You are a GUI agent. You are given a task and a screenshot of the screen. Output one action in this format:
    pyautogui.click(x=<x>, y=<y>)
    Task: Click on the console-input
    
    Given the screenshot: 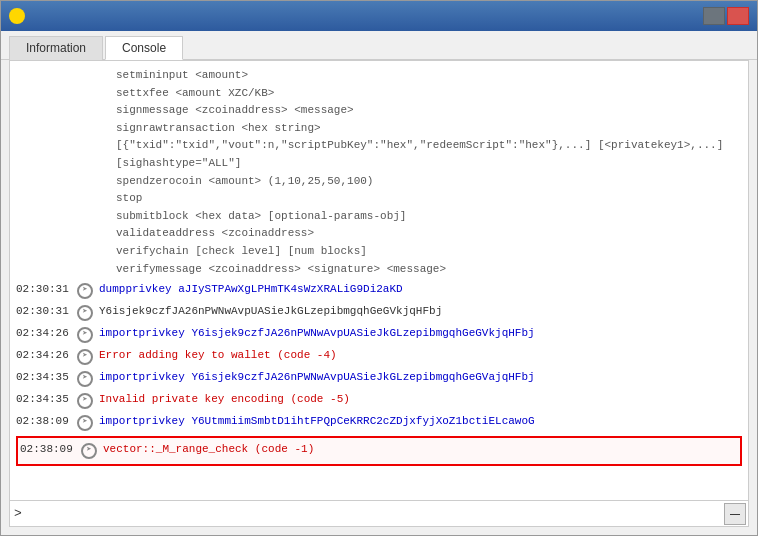 What is the action you would take?
    pyautogui.click(x=375, y=514)
    